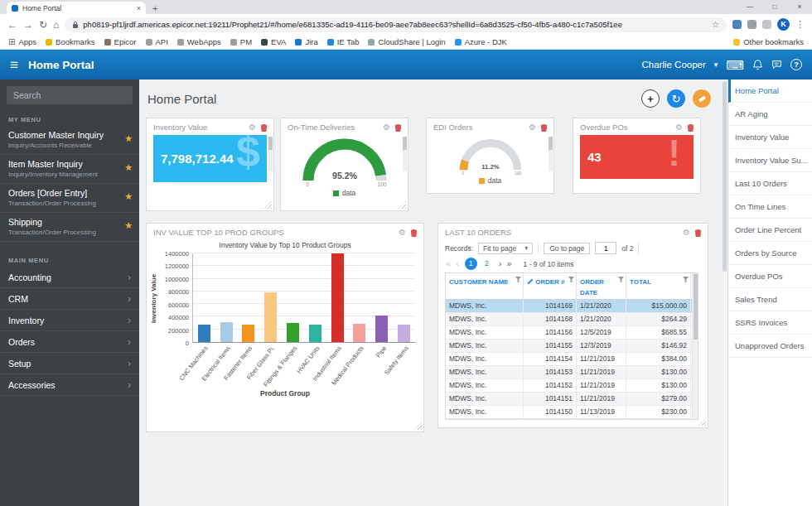 This screenshot has width=812, height=506. I want to click on previous-page-icon: ‹, so click(457, 263).